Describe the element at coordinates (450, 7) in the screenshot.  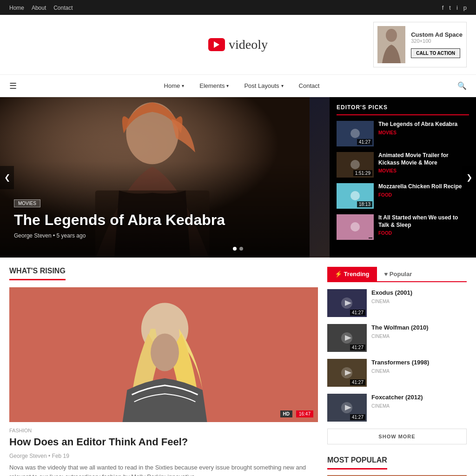
I see `twitter-icon: t` at that location.